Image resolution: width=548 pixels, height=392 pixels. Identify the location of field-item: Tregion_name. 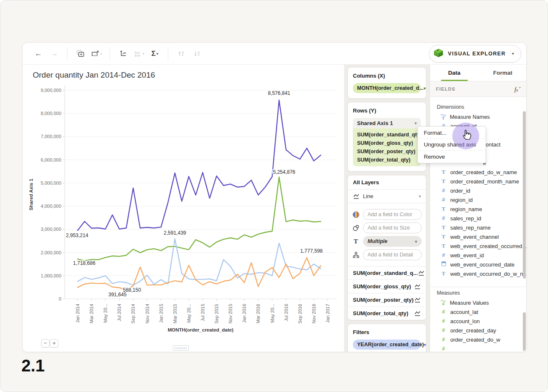
(482, 209).